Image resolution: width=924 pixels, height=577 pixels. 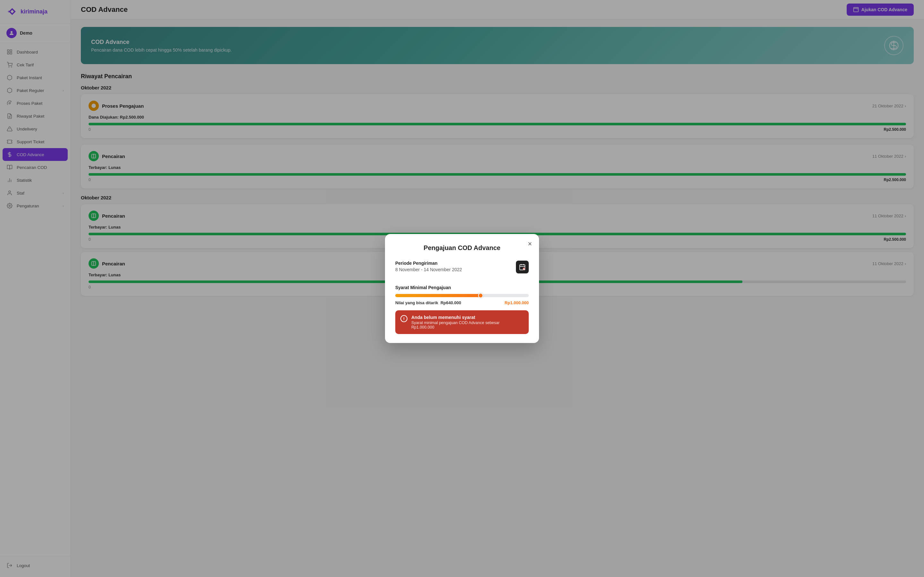 I want to click on modal-title: Pengajuan COD Advance, so click(x=462, y=248).